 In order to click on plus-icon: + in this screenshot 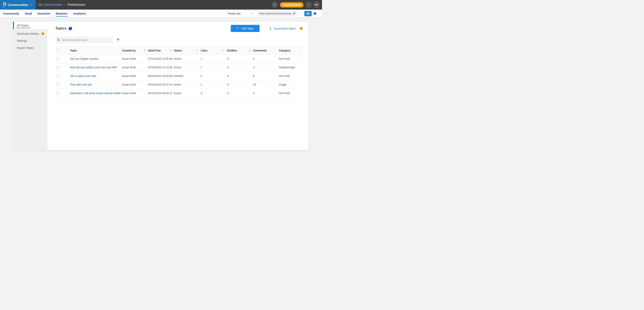, I will do `click(238, 28)`.